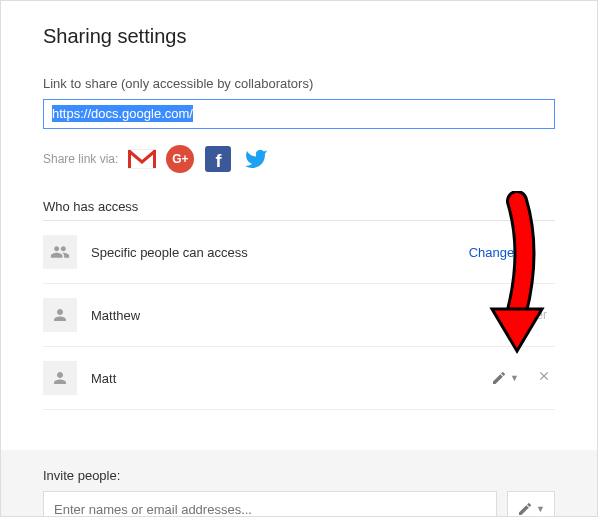  Describe the element at coordinates (505, 378) in the screenshot. I see `permission-dropdown: ▼` at that location.